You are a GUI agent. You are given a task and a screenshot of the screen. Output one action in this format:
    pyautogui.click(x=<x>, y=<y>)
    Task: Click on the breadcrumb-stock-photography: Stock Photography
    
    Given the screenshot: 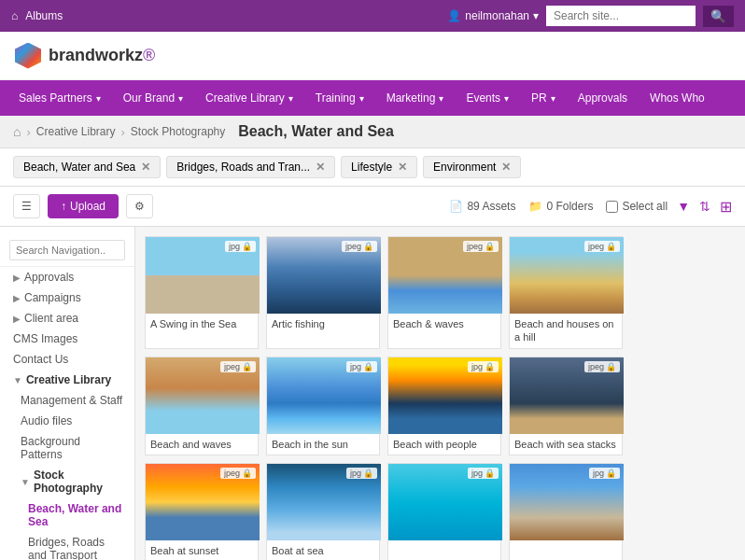 What is the action you would take?
    pyautogui.click(x=177, y=132)
    